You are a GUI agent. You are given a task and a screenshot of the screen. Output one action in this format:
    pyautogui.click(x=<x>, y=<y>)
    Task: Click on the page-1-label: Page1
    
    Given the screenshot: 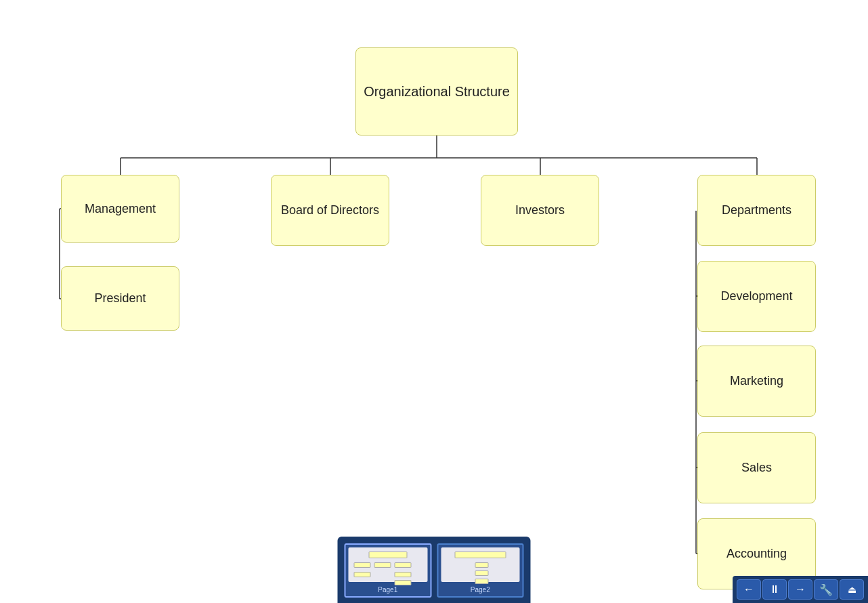 What is the action you would take?
    pyautogui.click(x=389, y=591)
    